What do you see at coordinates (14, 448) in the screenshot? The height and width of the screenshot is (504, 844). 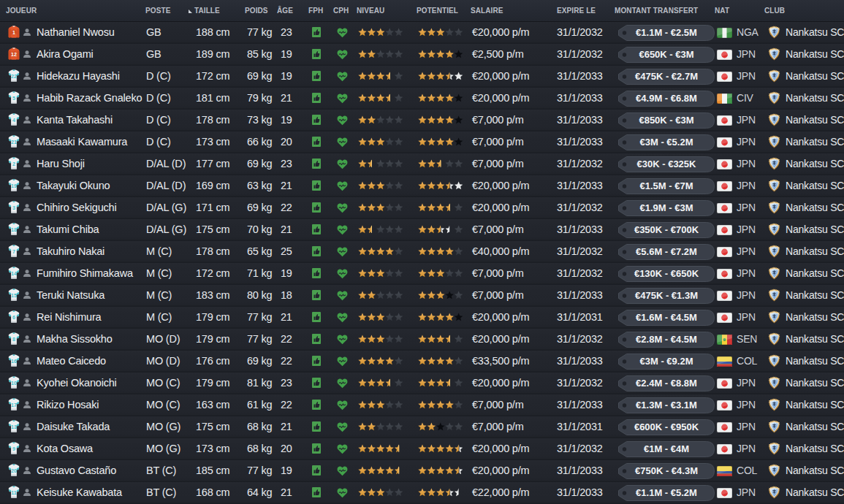 I see `svg-text: 9` at bounding box center [14, 448].